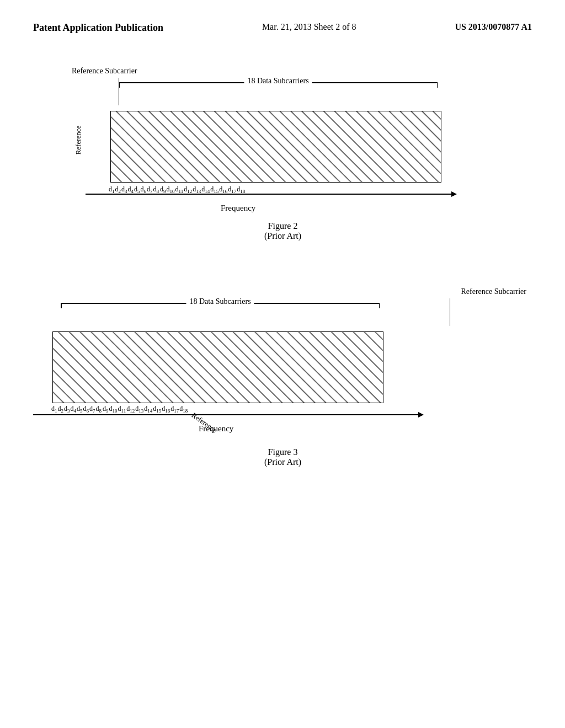  Describe the element at coordinates (150, 190) in the screenshot. I see `fig2-d7: d7` at that location.